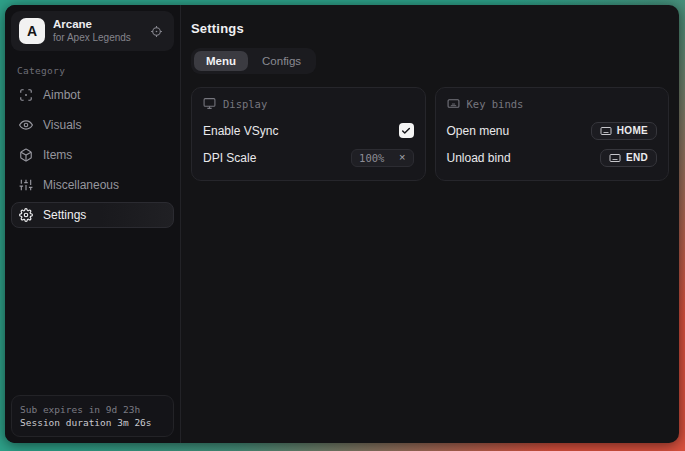 Image resolution: width=685 pixels, height=451 pixels. What do you see at coordinates (92, 155) in the screenshot?
I see `sidebar-item-items: Items` at bounding box center [92, 155].